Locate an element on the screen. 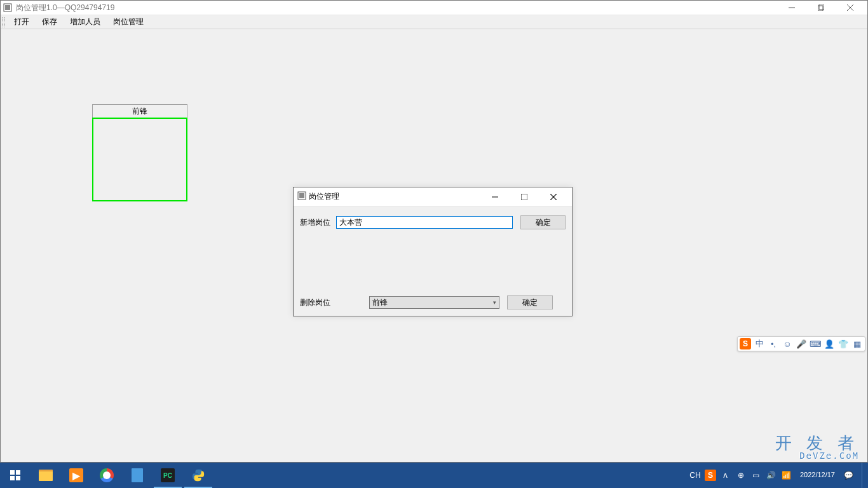 The image size is (868, 488). position-box: 前锋 is located at coordinates (140, 152).